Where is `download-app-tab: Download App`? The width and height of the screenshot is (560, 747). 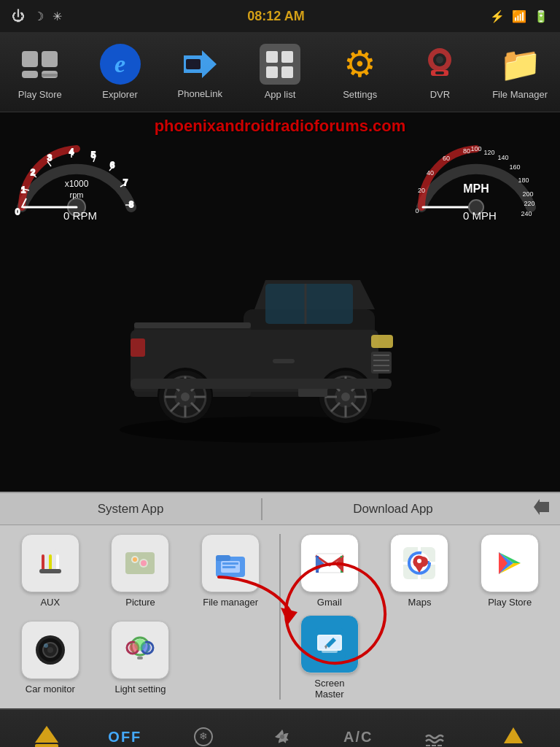
download-app-tab: Download App is located at coordinates (393, 509).